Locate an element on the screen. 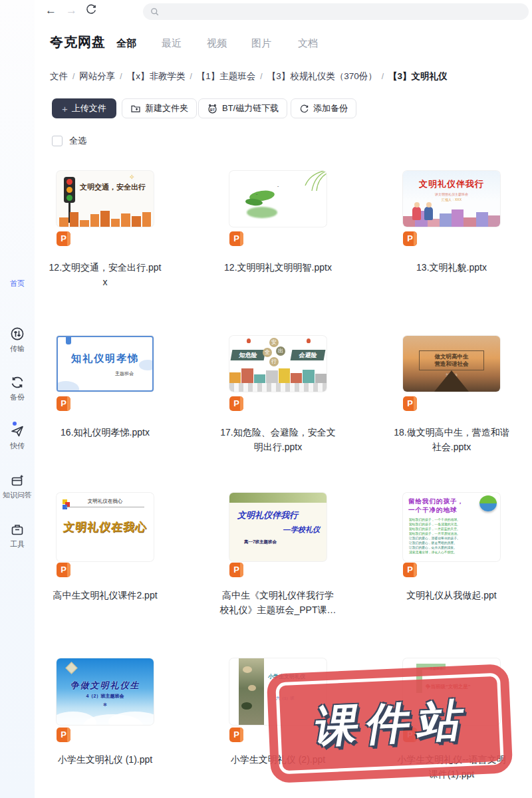 The width and height of the screenshot is (532, 798). file-thumbnail: 主题班会: 争当班级“文明之星” is located at coordinates (452, 692).